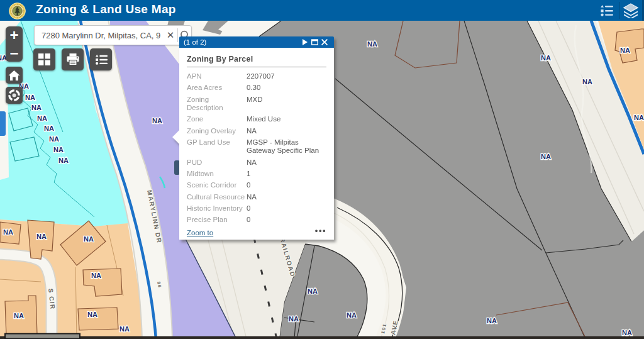  I want to click on popup-row-value: Mixed Use, so click(287, 119).